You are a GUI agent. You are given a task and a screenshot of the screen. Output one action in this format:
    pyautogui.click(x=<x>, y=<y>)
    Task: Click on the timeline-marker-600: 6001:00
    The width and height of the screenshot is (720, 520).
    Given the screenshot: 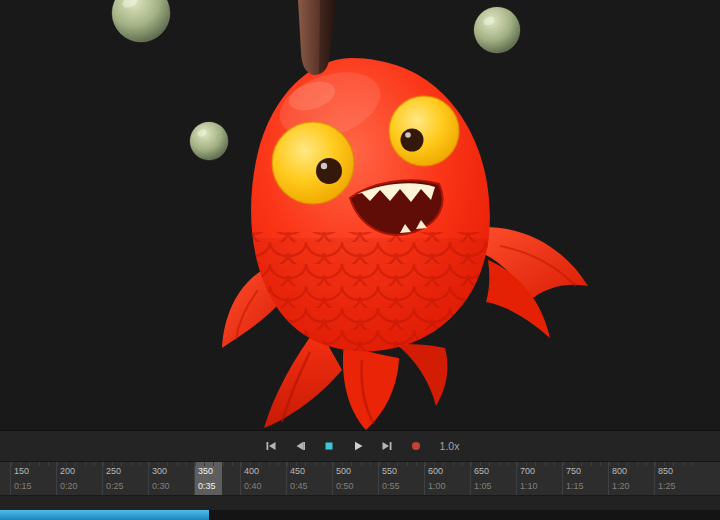 What is the action you would take?
    pyautogui.click(x=447, y=478)
    